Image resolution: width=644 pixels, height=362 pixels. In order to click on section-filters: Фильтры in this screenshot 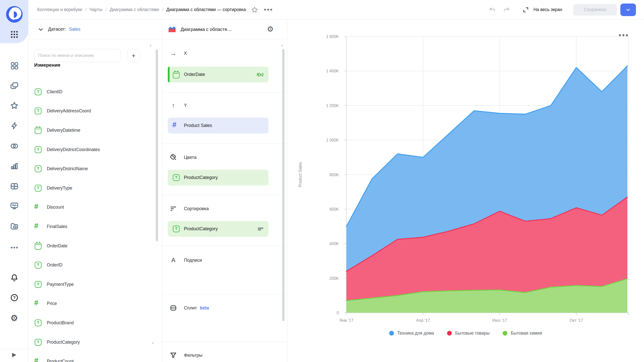, I will do `click(225, 355)`.